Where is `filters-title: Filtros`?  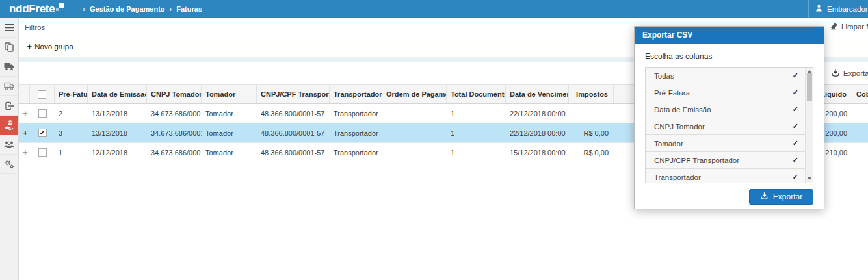 filters-title: Filtros is located at coordinates (35, 27).